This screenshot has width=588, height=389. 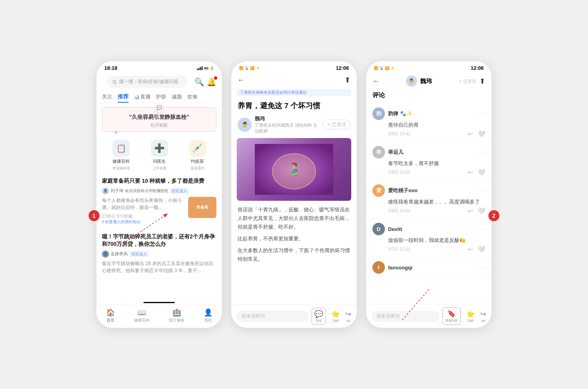 What do you see at coordinates (180, 191) in the screenshot?
I see `article1-tag: 社区达人` at bounding box center [180, 191].